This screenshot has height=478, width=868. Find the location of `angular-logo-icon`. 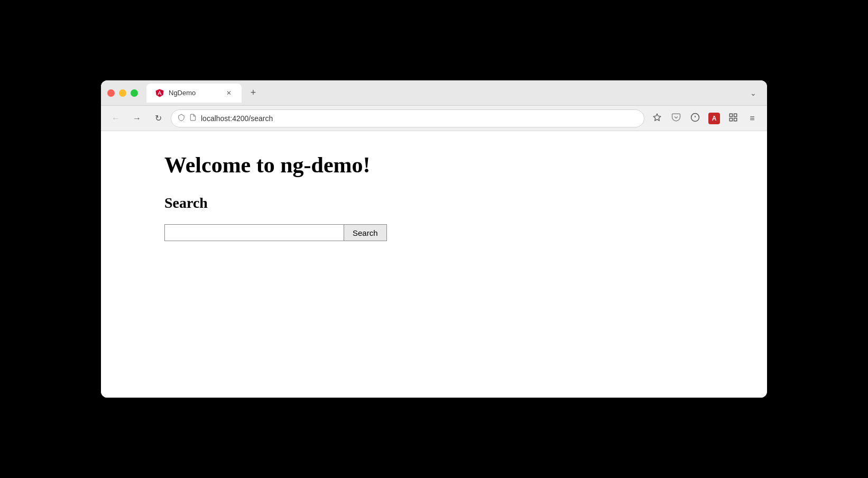

angular-logo-icon is located at coordinates (160, 93).